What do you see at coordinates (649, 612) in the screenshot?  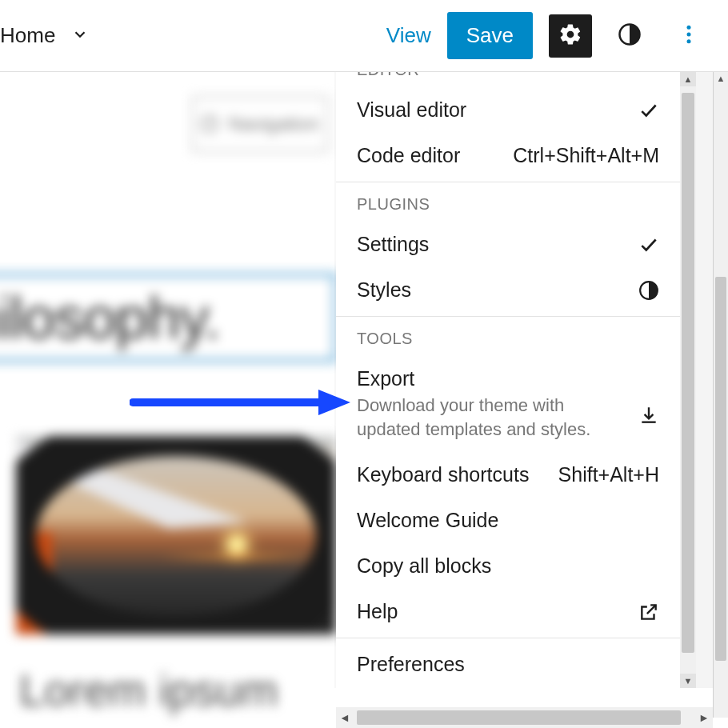 I see `external-link-icon` at bounding box center [649, 612].